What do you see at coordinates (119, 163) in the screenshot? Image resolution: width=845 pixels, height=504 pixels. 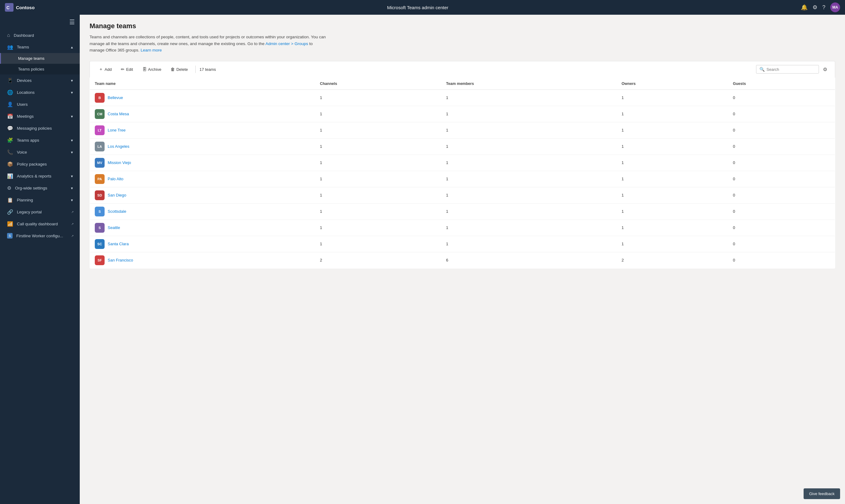 I see `team-name-link: Mission Viejo` at bounding box center [119, 163].